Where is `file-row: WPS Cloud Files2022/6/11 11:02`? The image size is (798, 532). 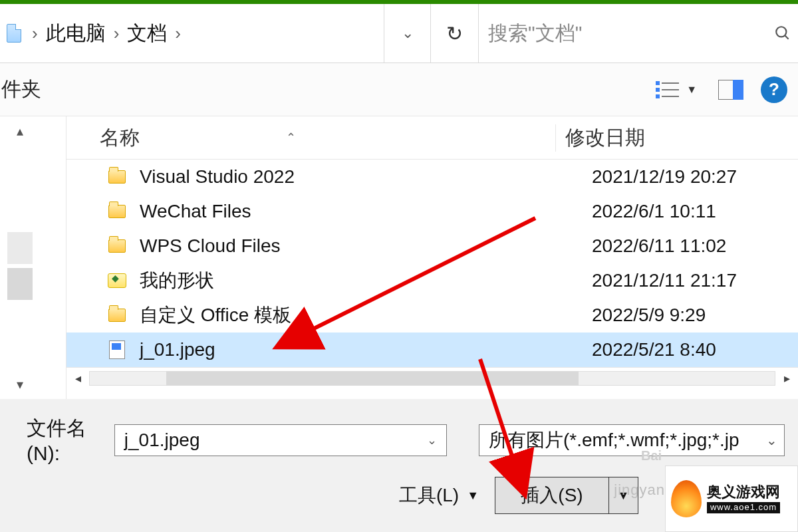 file-row: WPS Cloud Files2022/6/11 11:02 is located at coordinates (432, 246).